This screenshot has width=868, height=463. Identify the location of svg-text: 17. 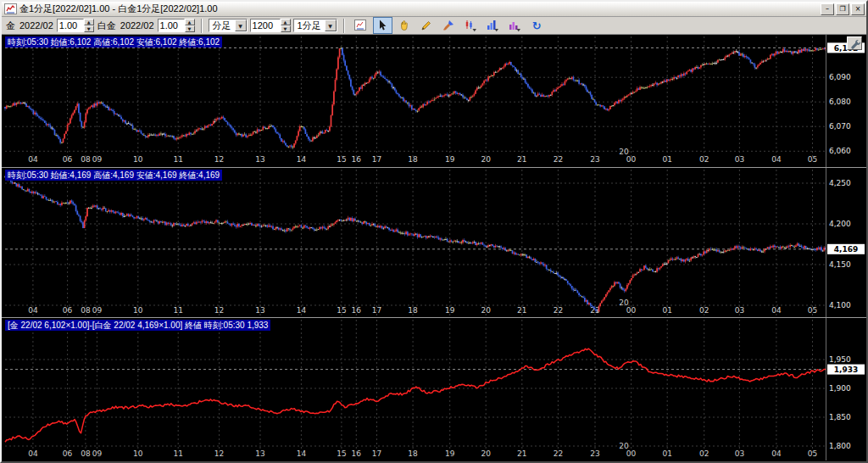
(376, 159).